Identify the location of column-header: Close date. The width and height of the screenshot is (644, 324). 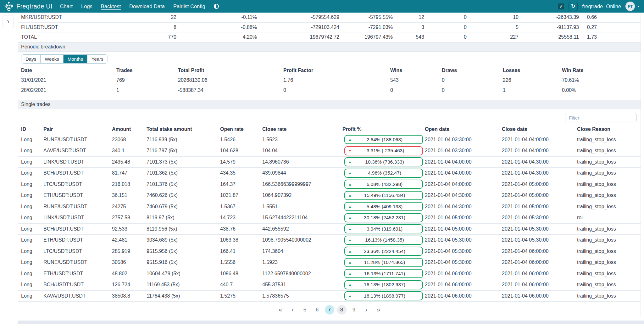
(540, 130).